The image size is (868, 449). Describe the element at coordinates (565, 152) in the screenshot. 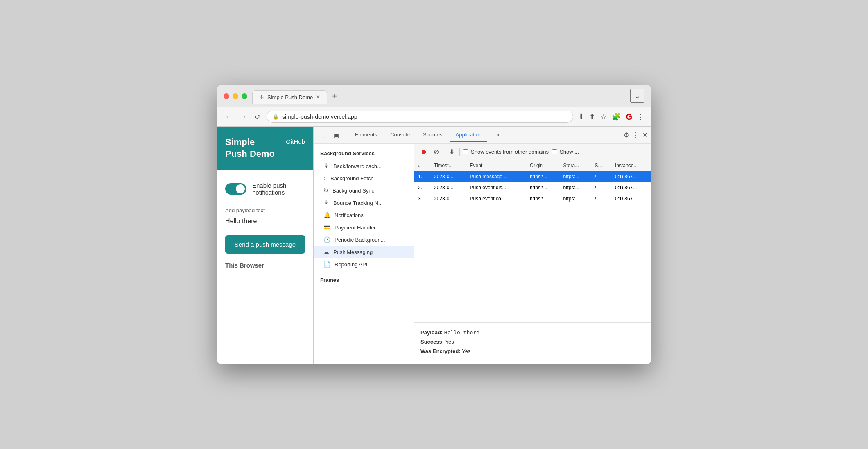

I see `show-checkbox-label: Show ...` at that location.